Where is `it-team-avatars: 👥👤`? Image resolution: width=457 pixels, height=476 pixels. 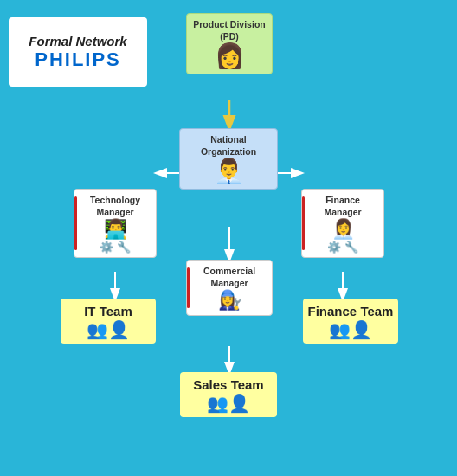 it-team-avatars: 👥👤 is located at coordinates (108, 330).